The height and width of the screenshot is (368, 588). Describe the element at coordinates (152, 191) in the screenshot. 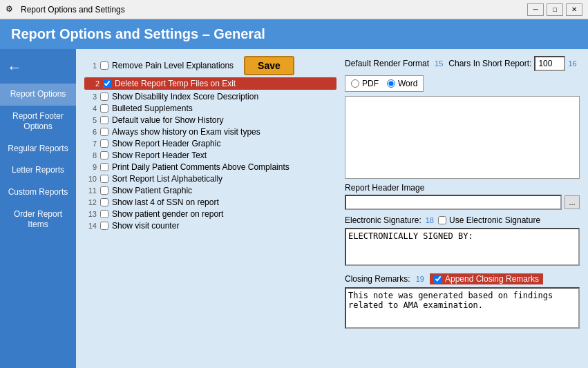

I see `checklist-label-11: Show Patient Graphic` at that location.